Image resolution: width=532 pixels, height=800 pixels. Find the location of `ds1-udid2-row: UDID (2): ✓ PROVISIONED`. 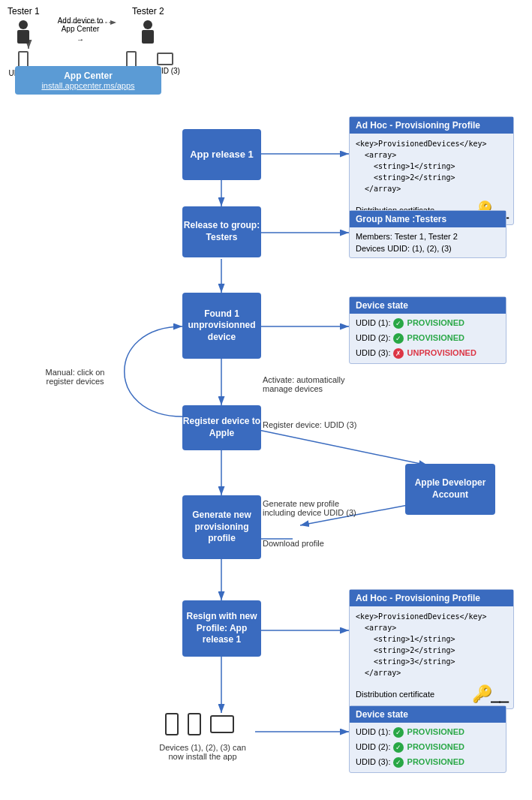

ds1-udid2-row: UDID (2): ✓ PROVISIONED is located at coordinates (428, 338).